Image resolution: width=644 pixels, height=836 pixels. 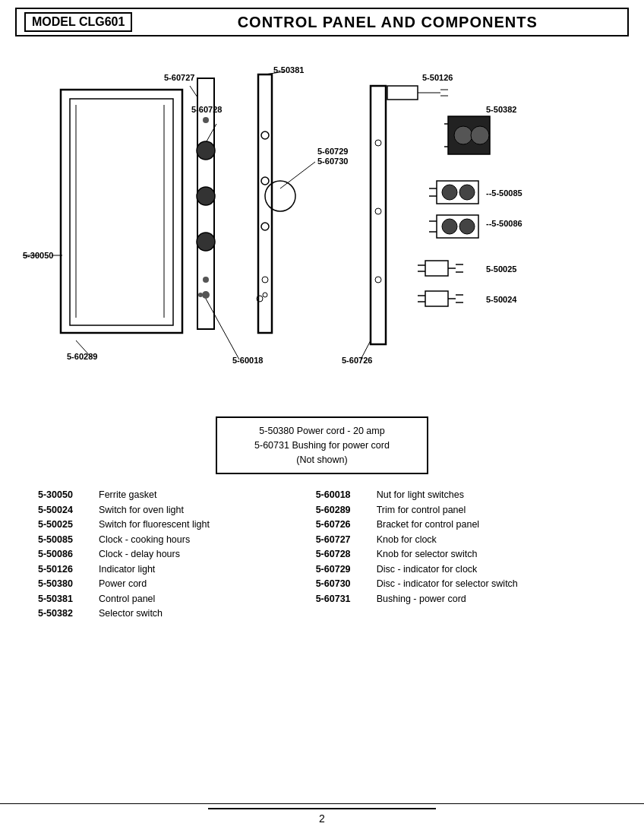 What do you see at coordinates (346, 600) in the screenshot?
I see `part-number: 5-60731` at bounding box center [346, 600].